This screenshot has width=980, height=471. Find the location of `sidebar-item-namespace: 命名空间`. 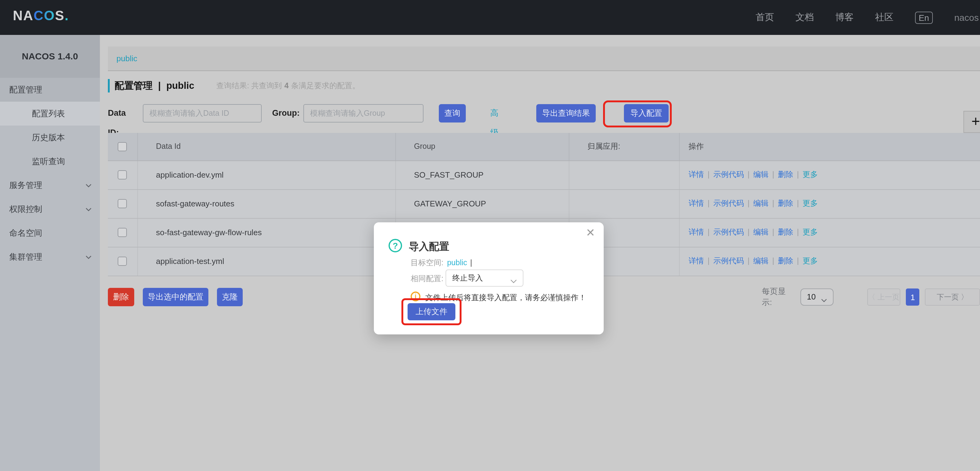

sidebar-item-namespace: 命名空间 is located at coordinates (50, 233).